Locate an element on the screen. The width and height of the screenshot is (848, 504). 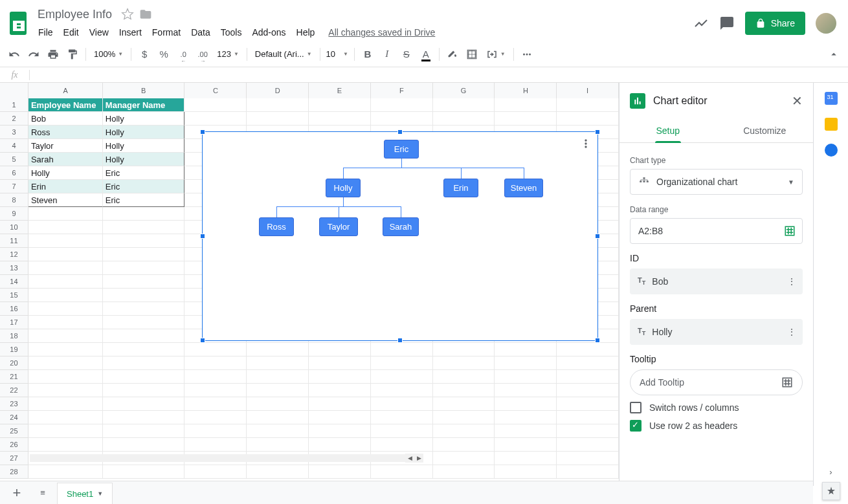
tooltip-range-icon is located at coordinates (787, 382).